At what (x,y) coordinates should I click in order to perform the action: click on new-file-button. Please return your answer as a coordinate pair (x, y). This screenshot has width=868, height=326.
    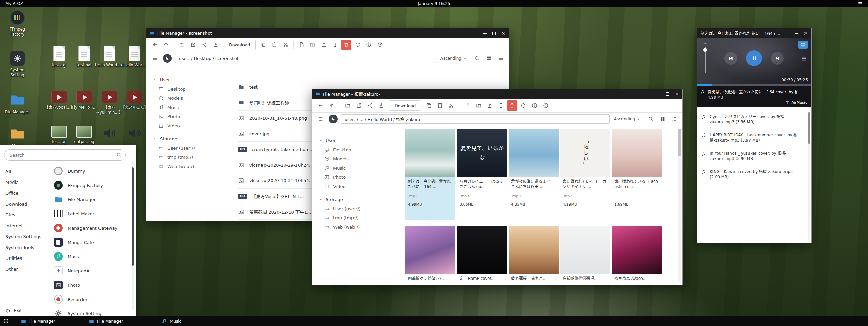
    Looking at the image, I should click on (302, 45).